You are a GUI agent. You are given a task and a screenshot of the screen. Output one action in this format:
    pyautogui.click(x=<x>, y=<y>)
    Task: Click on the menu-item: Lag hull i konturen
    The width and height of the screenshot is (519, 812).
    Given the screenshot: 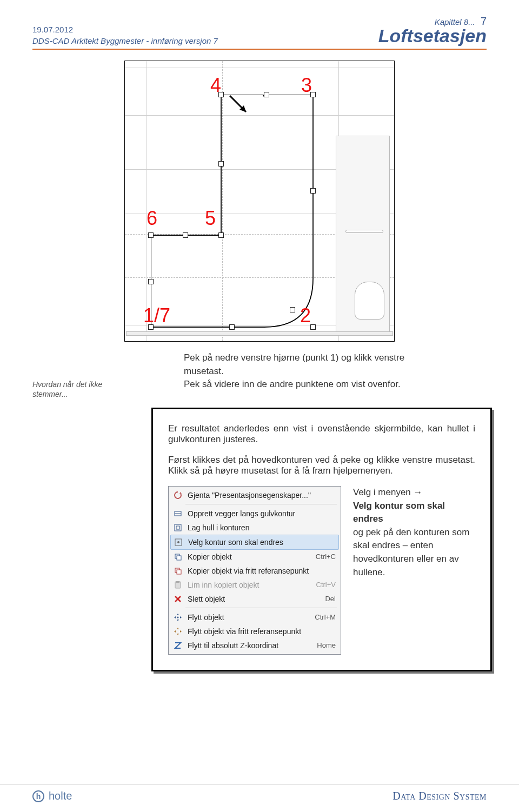 What is the action you would take?
    pyautogui.click(x=255, y=528)
    